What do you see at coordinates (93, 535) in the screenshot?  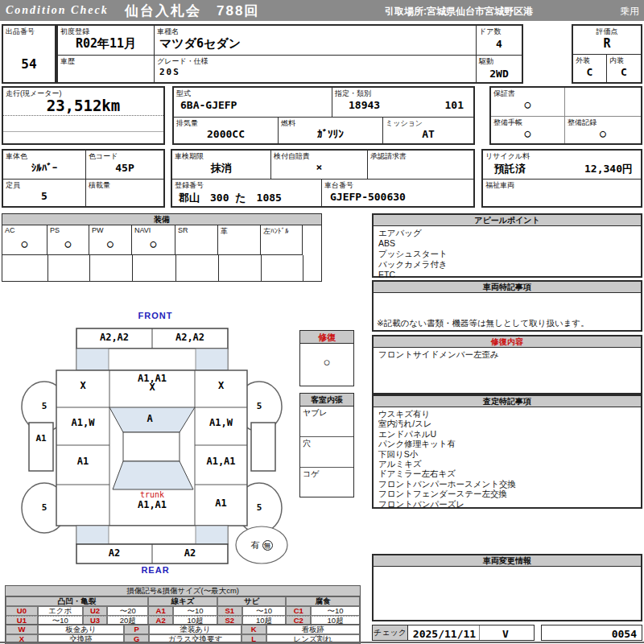 I see `taillight-left-icon` at bounding box center [93, 535].